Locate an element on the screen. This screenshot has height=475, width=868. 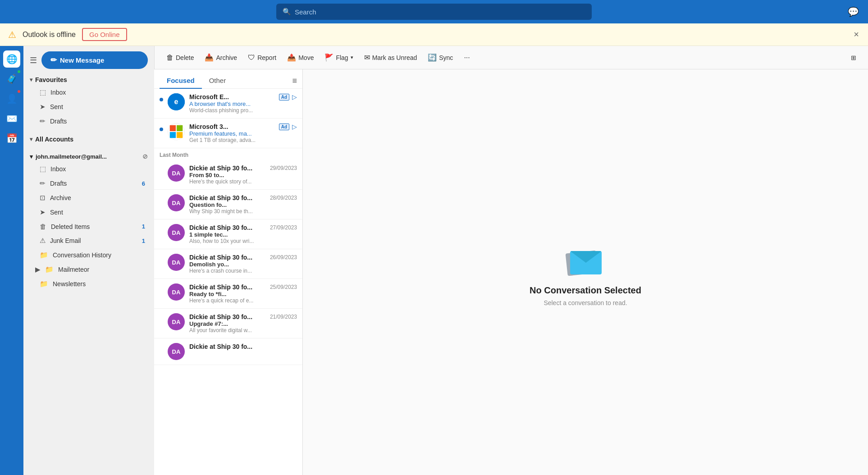
new-message-button: ✏ New Message is located at coordinates (95, 60).